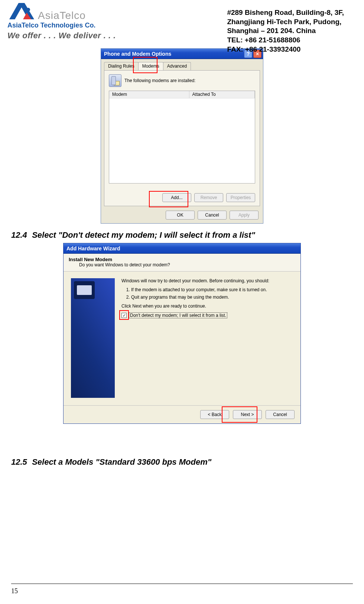  What do you see at coordinates (187, 265) in the screenshot?
I see `wizard-subheading: Do you want Windows to detect your modem…` at bounding box center [187, 265].